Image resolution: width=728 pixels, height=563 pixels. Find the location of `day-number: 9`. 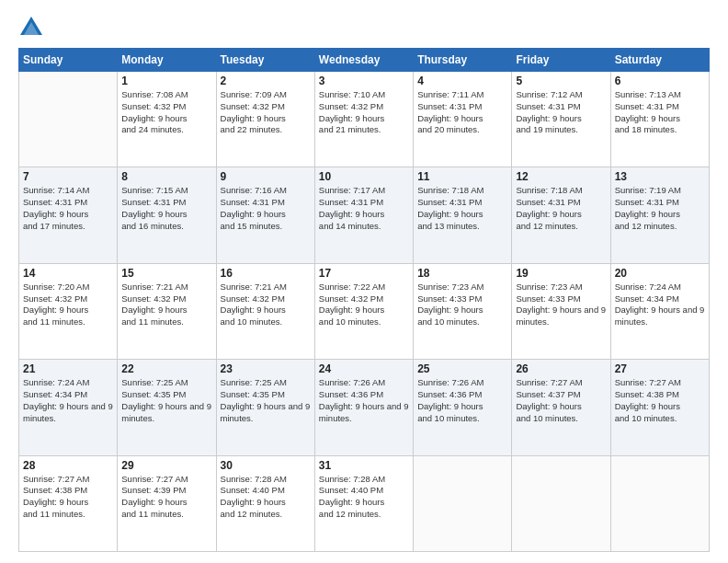

day-number: 9 is located at coordinates (266, 177).